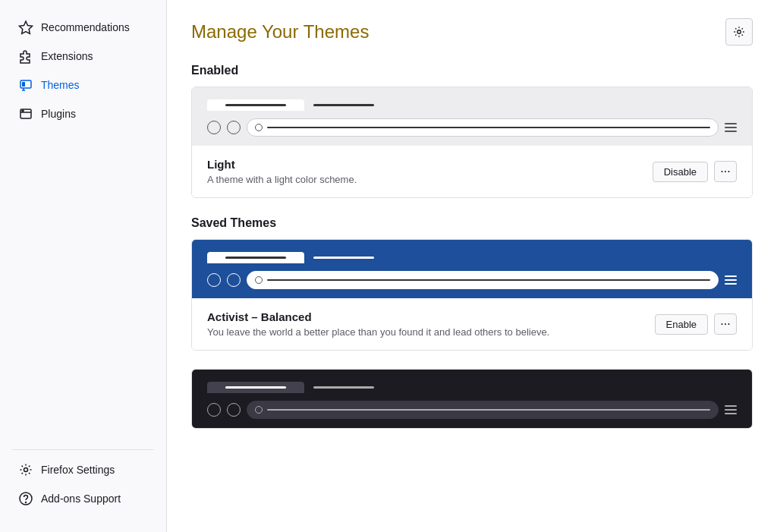 The image size is (777, 532). What do you see at coordinates (344, 387) in the screenshot?
I see `dark-inactive-tab-line` at bounding box center [344, 387].